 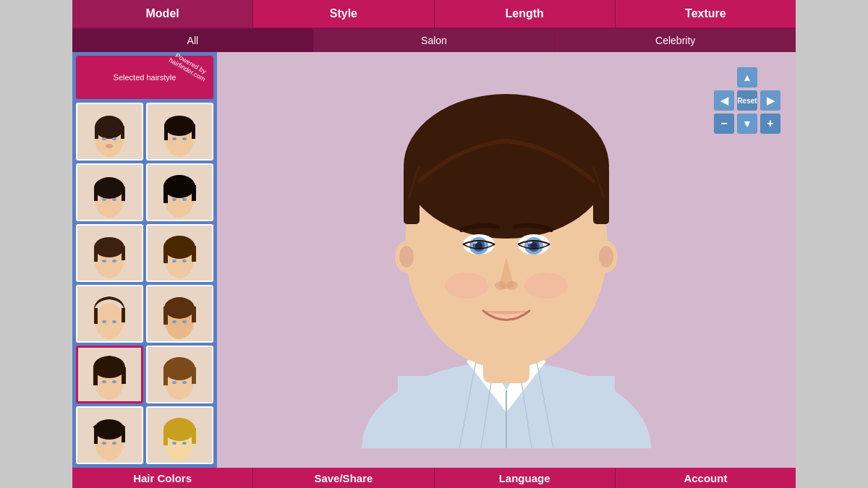 What do you see at coordinates (747, 124) in the screenshot?
I see `nav-down-button: ▼` at bounding box center [747, 124].